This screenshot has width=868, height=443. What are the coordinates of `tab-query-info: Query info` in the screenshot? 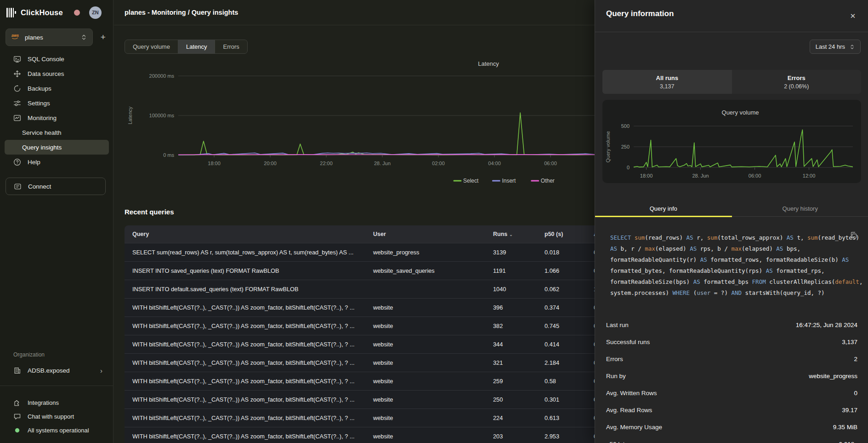 It's located at (664, 209).